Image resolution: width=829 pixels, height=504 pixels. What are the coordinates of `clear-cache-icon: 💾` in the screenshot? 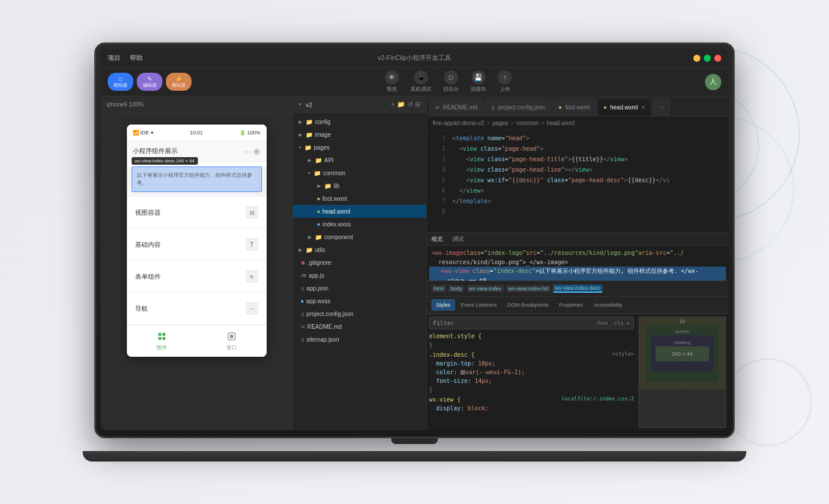 It's located at (479, 77).